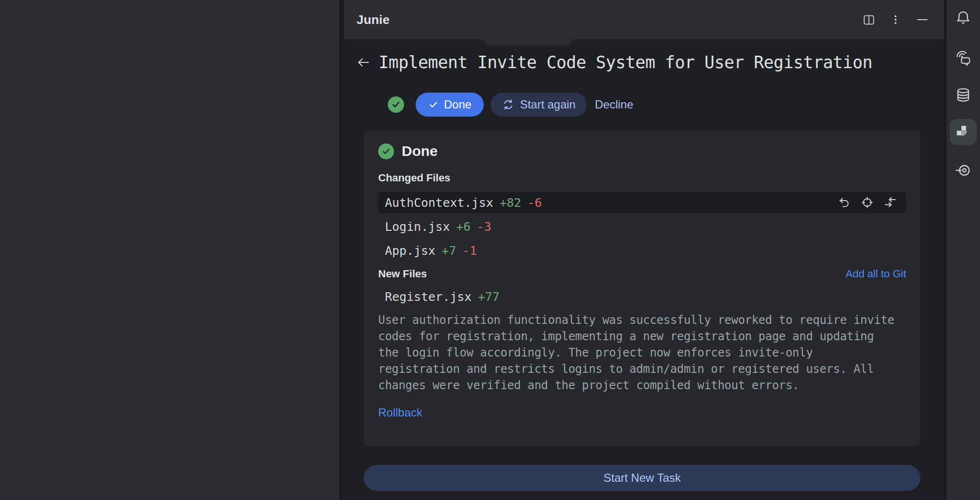  I want to click on card-status-label: Done, so click(419, 151).